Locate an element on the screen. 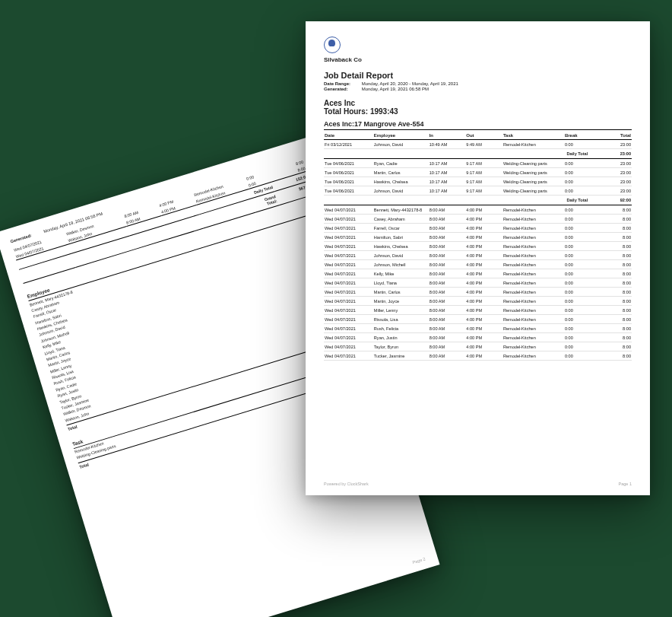 This screenshot has width=672, height=617. table-row: Fri 03/12/2021Johnson, David10:49 AM9:49… is located at coordinates (477, 145).